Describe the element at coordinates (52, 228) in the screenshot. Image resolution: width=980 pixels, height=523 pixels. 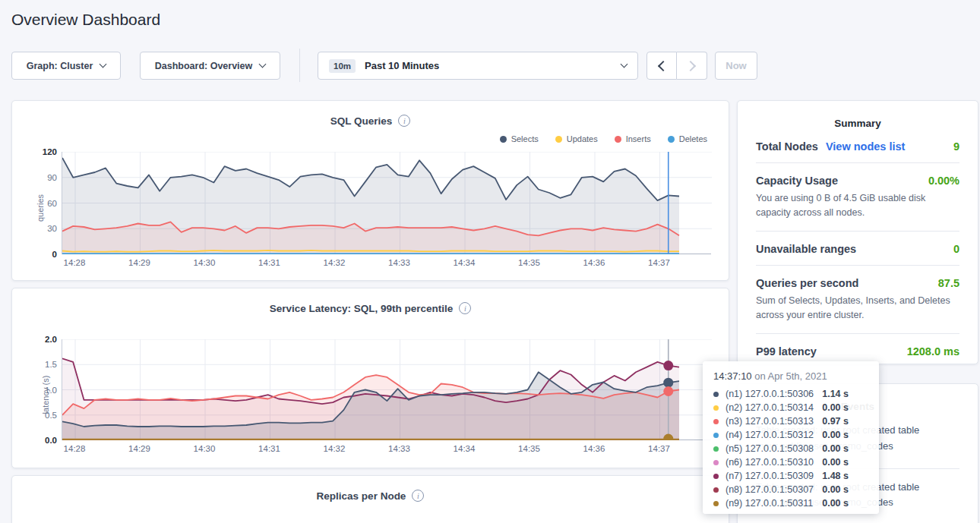
I see `y-axis-tick: 30` at that location.